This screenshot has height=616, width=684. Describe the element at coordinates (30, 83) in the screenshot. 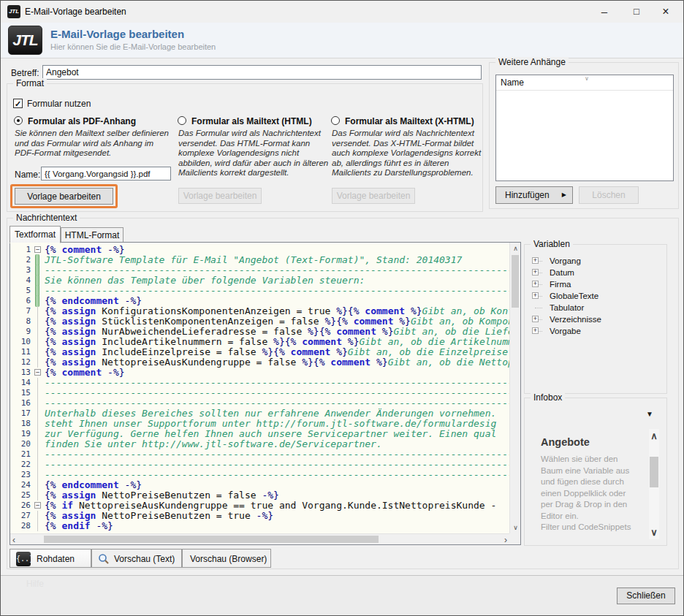

I see `format-group-label: Format` at that location.